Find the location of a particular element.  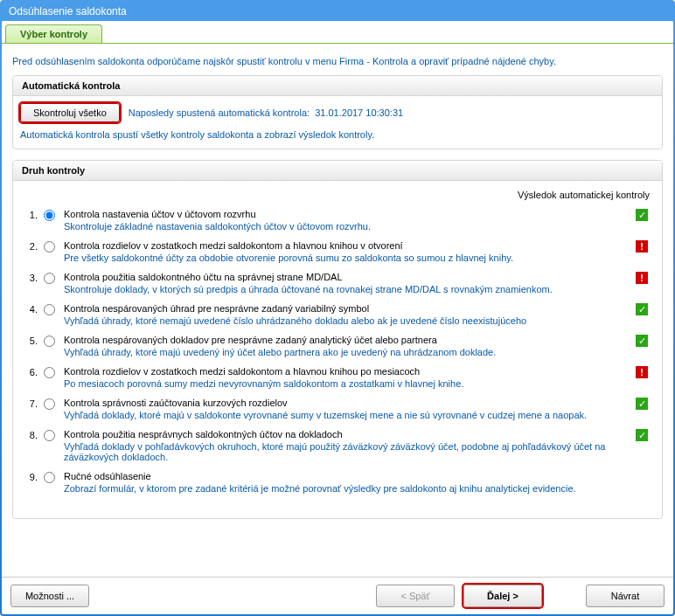

control-row: 8.Kontrola použitia nesprávnych saldokon… is located at coordinates (338, 446).